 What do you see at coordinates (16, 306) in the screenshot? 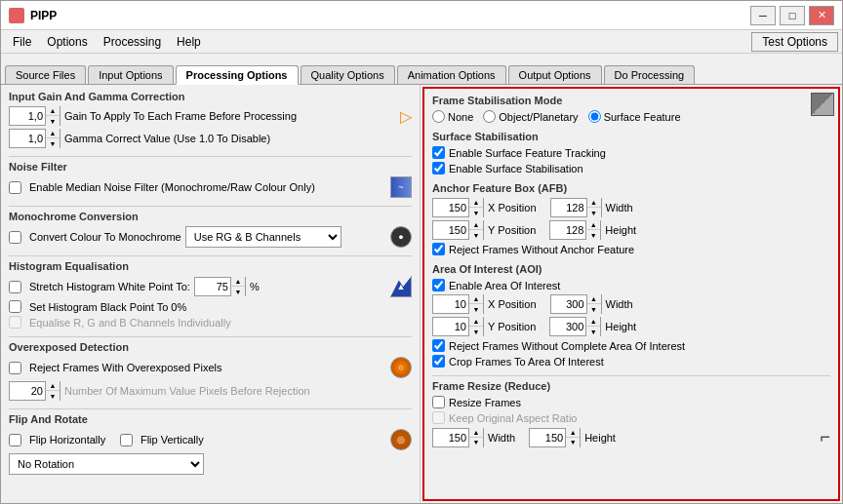
I see `black-point-checkbox` at bounding box center [16, 306].